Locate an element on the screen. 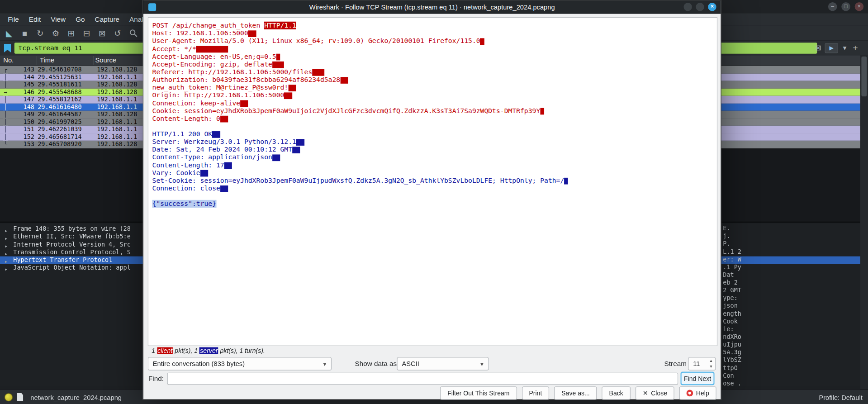  packet-no: 145 is located at coordinates (22, 85).